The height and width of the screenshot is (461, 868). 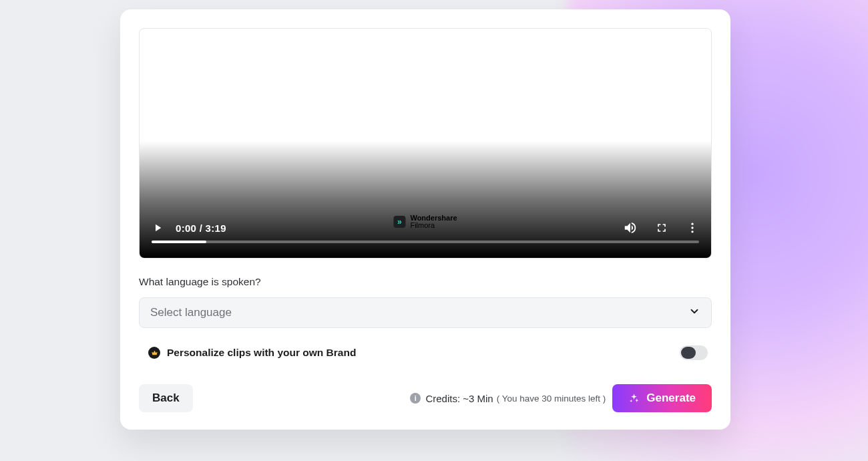 I want to click on back-button: Back, so click(x=166, y=398).